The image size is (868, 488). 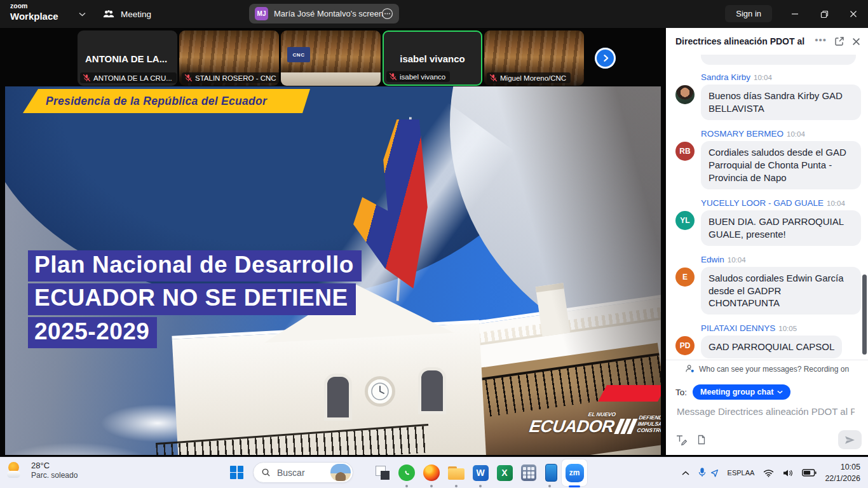 What do you see at coordinates (742, 392) in the screenshot?
I see `recipient-selector: Meeting group chat` at bounding box center [742, 392].